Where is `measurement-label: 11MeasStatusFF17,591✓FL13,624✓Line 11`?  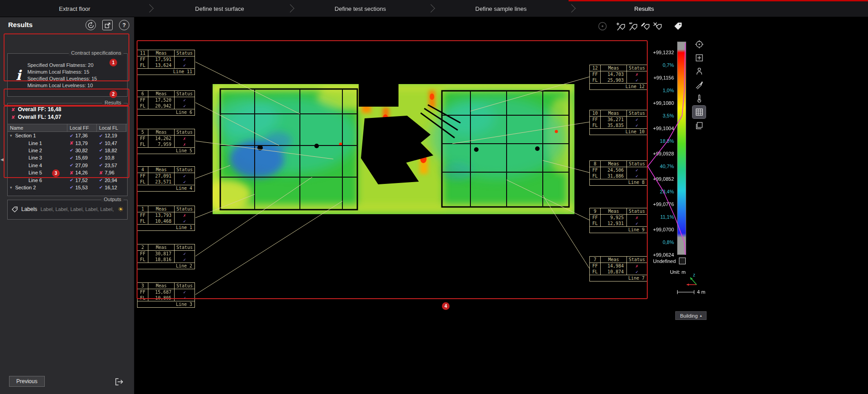
measurement-label: 11MeasStatusFF17,591✓FL13,624✓Line 11 is located at coordinates (166, 62).